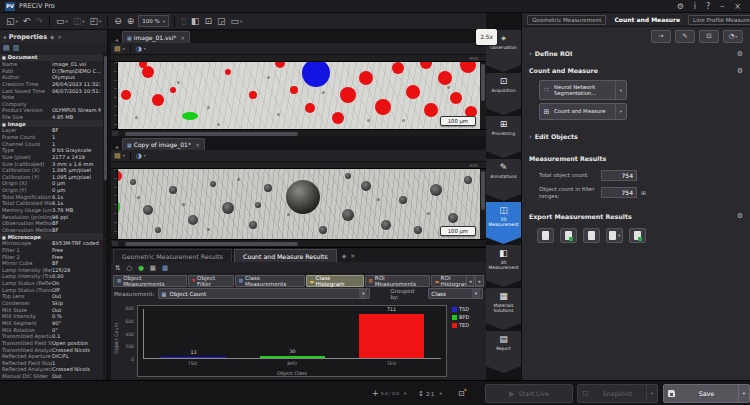 The width and height of the screenshot is (750, 405). What do you see at coordinates (52, 130) in the screenshot?
I see `property-row: Layer BF` at bounding box center [52, 130].